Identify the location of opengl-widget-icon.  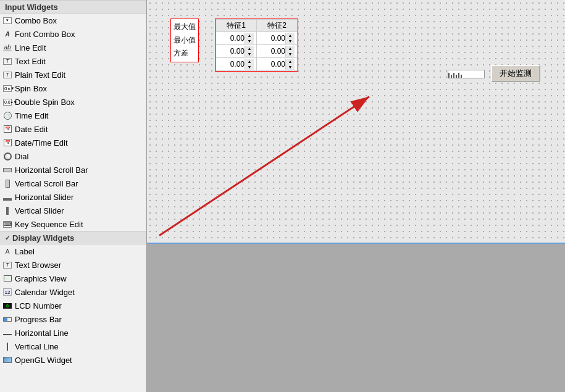
(7, 360).